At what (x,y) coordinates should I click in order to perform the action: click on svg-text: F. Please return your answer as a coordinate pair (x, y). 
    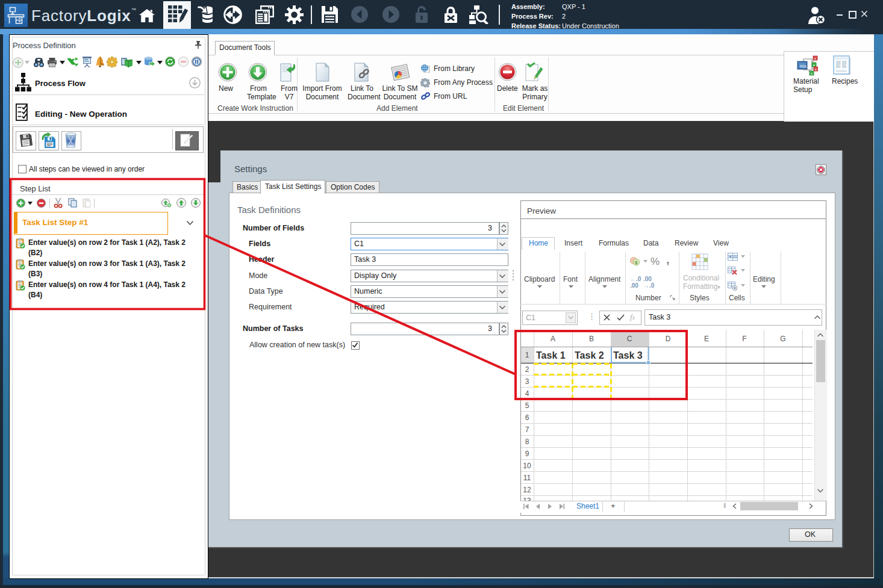
    Looking at the image, I should click on (744, 339).